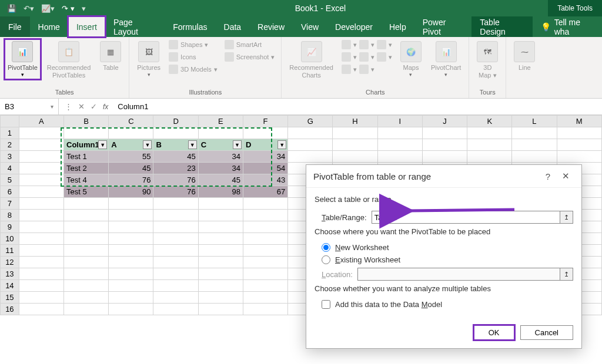 Image resolution: width=602 pixels, height=364 pixels. Describe the element at coordinates (524, 56) in the screenshot. I see `line-sparkline-button: ⁓ Line` at that location.